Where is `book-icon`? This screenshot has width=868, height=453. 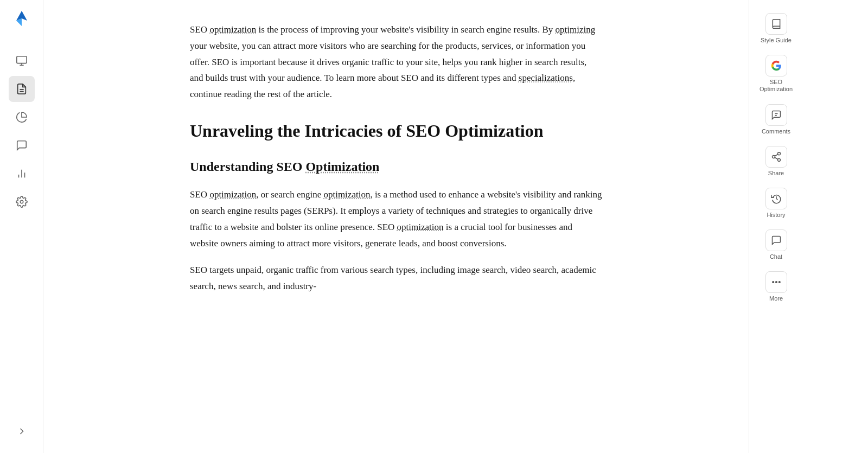
book-icon is located at coordinates (776, 24).